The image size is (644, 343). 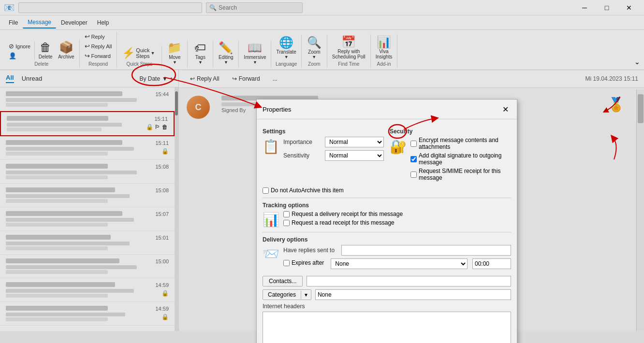 What do you see at coordinates (387, 321) in the screenshot?
I see `internet-headers-textarea` at bounding box center [387, 321].